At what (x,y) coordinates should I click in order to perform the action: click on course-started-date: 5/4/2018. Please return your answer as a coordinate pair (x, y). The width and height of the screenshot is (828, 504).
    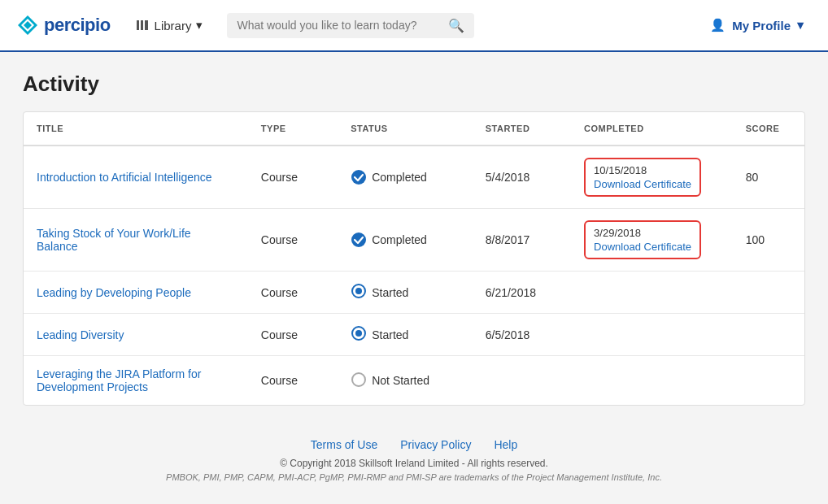
    Looking at the image, I should click on (522, 177).